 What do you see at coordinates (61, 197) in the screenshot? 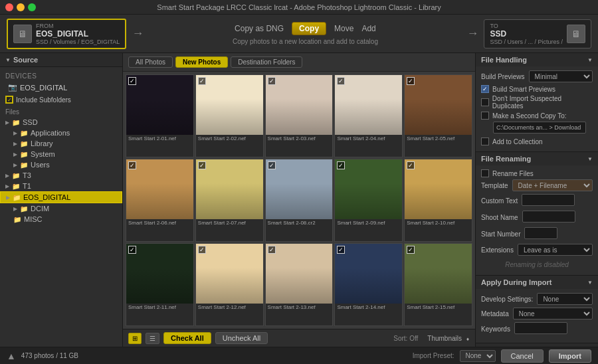
I see `eos-digital-tree-item: ▶ 📁 EOS_DIGITAL` at bounding box center [61, 197].